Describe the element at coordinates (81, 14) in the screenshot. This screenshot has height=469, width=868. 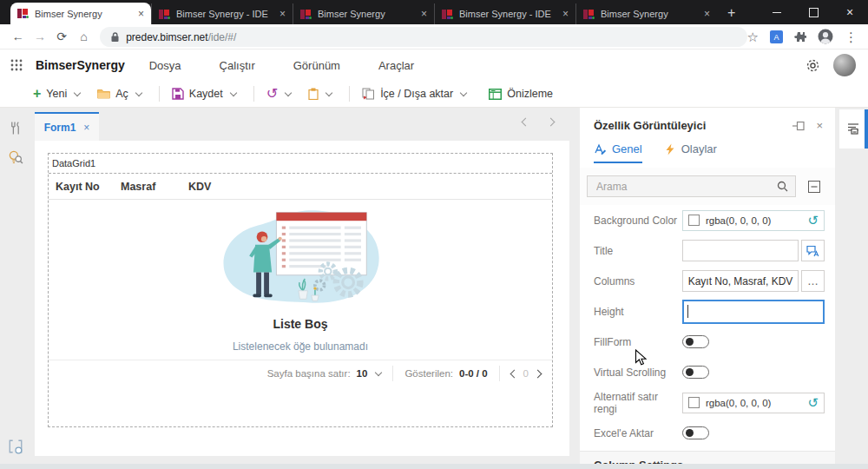
I see `browser-tab-1: Bimser Synergy ×` at that location.